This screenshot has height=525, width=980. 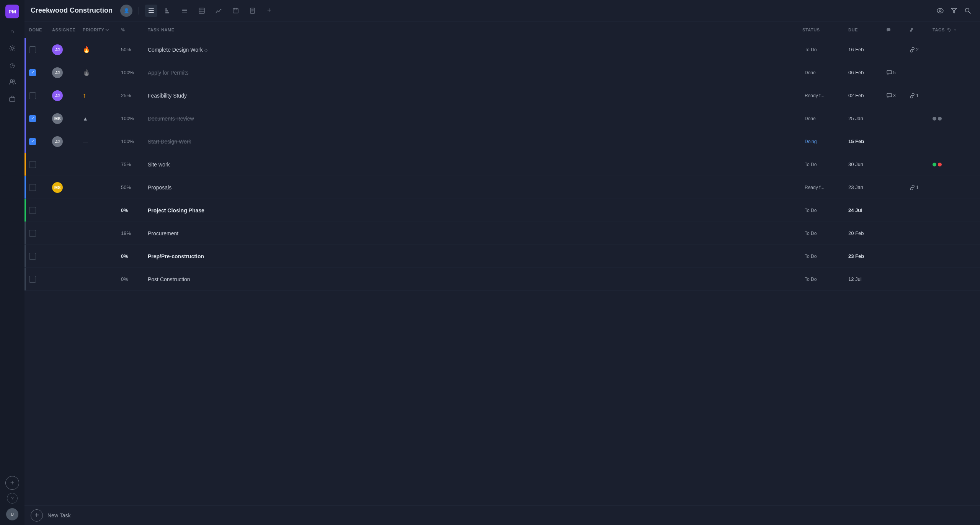 What do you see at coordinates (171, 119) in the screenshot?
I see `task-name: Documents Review` at bounding box center [171, 119].